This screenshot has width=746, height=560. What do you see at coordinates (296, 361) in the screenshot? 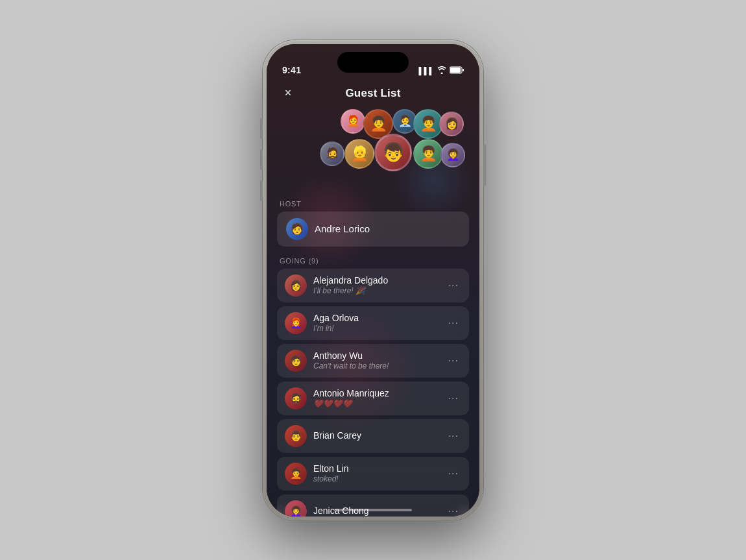
I see `guest-avatar: 🧑` at bounding box center [296, 361].